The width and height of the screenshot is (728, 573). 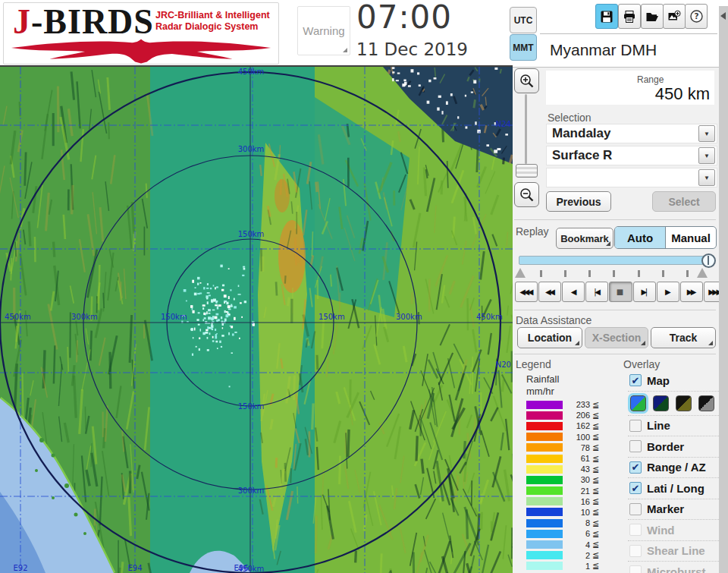 What do you see at coordinates (707, 404) in the screenshot?
I see `map-style-black-gray` at bounding box center [707, 404].